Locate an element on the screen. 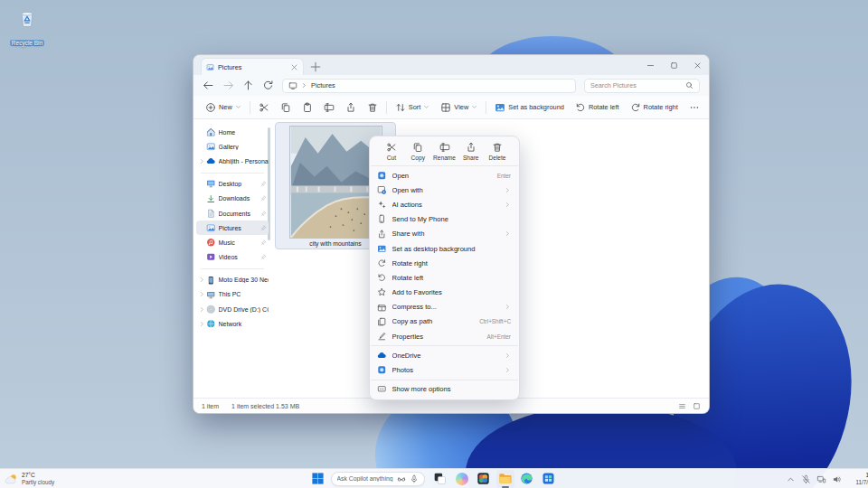 This screenshot has width=868, height=488. menu-item-send-to-my-phone: Send to My Phone is located at coordinates (445, 220).